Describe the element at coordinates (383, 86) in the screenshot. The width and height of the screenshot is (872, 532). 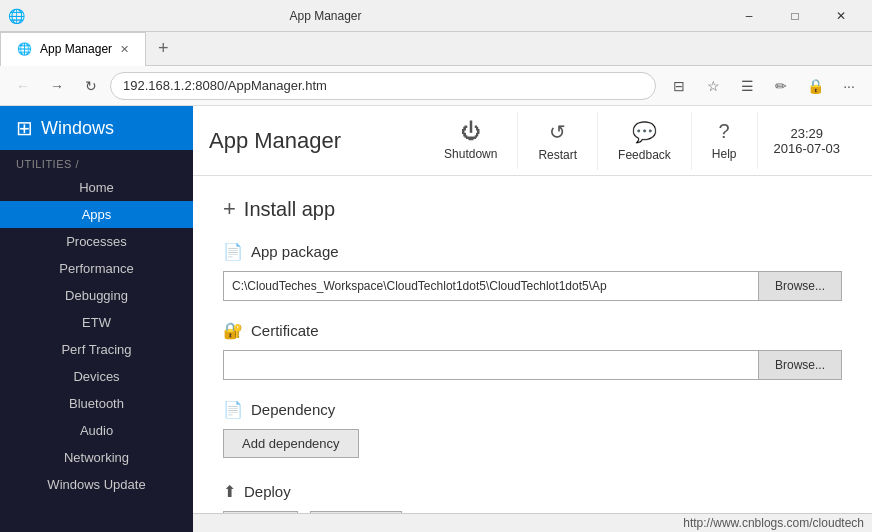
I see `address-bar` at that location.